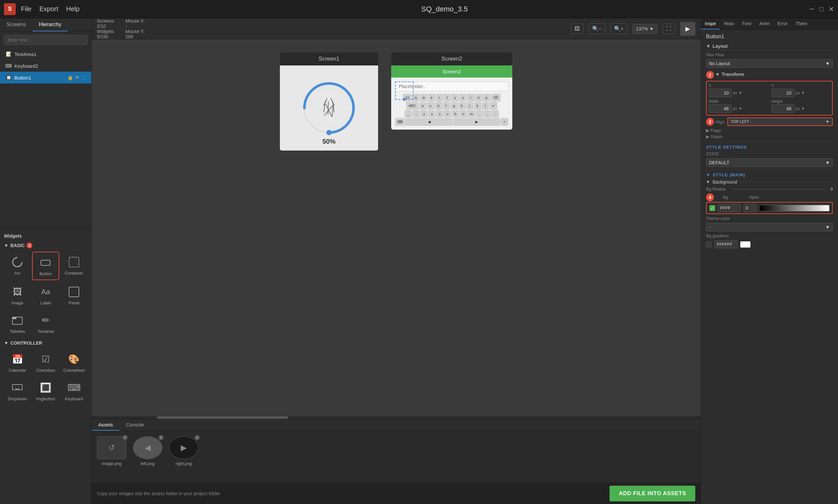  Describe the element at coordinates (668, 29) in the screenshot. I see `fullscreen-btn: ⛶` at that location.